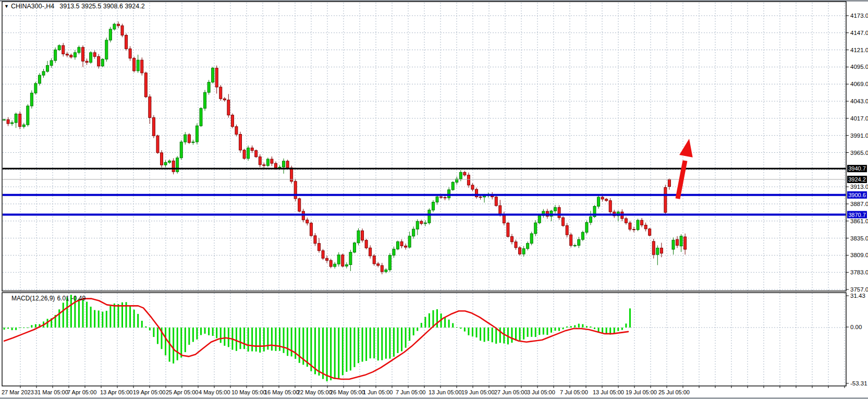 This screenshot has height=399, width=868. Describe the element at coordinates (857, 152) in the screenshot. I see `price-axis: 4173.04147.04121.04095.04069.04043.04017…` at that location.